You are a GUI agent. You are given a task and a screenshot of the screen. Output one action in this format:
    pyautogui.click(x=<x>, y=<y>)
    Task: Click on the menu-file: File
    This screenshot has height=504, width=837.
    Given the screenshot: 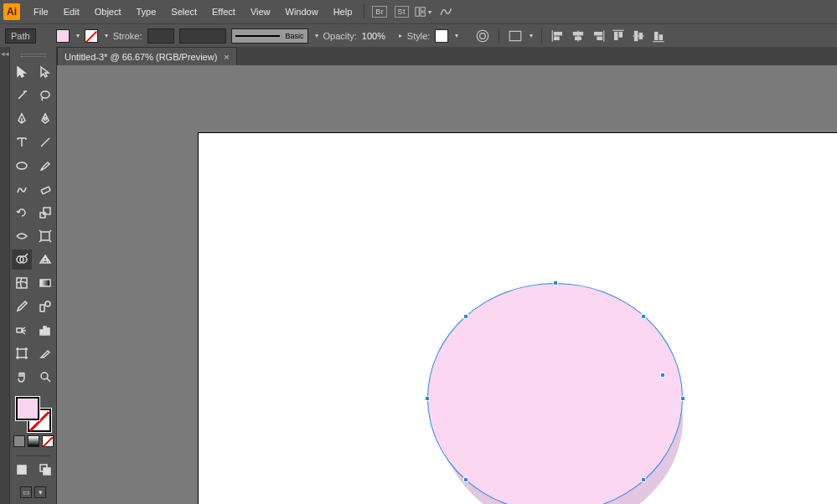 What is the action you would take?
    pyautogui.click(x=41, y=12)
    